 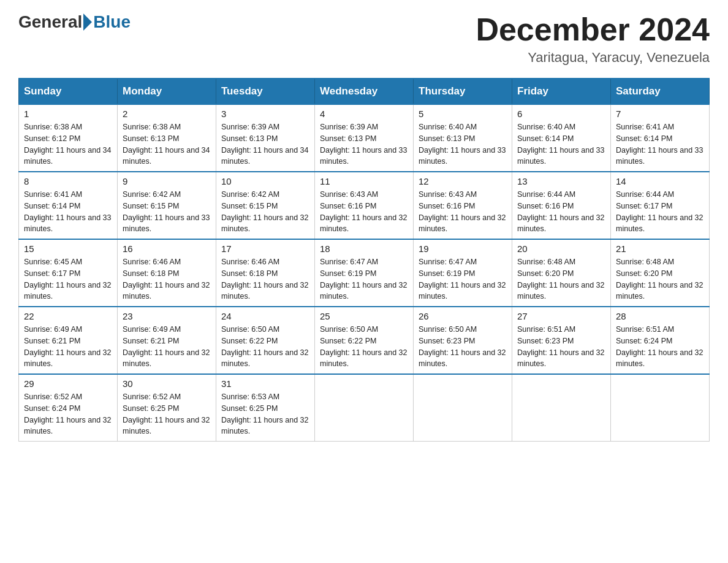 I want to click on day-of-week-header: Monday, so click(x=167, y=91).